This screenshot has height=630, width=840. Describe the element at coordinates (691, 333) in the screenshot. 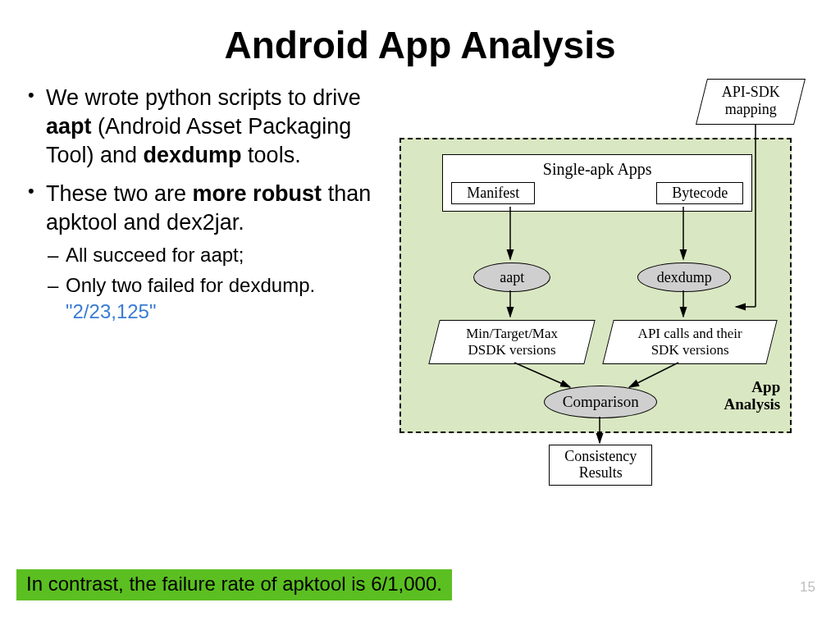

I see `label: API calls and their` at that location.